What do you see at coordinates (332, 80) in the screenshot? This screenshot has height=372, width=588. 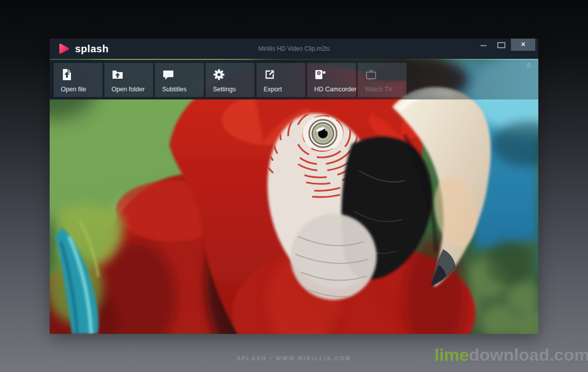 I see `toolbar-button-hd-camcorder: HD Camcorder` at bounding box center [332, 80].